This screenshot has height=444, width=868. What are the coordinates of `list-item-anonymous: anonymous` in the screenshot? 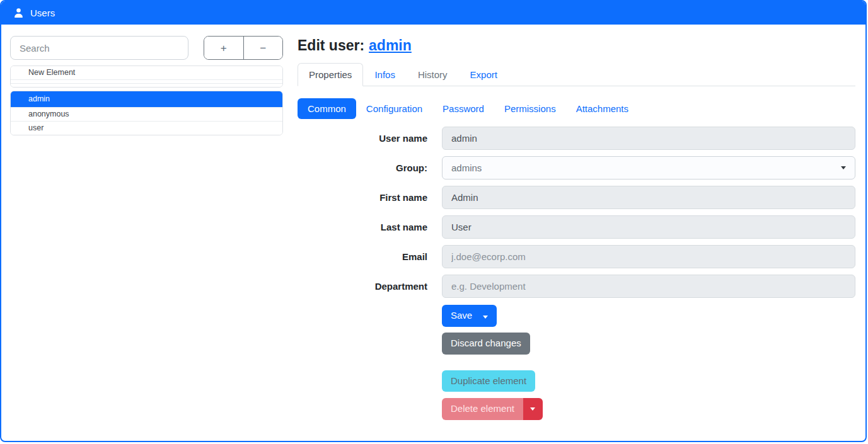 It's located at (146, 114).